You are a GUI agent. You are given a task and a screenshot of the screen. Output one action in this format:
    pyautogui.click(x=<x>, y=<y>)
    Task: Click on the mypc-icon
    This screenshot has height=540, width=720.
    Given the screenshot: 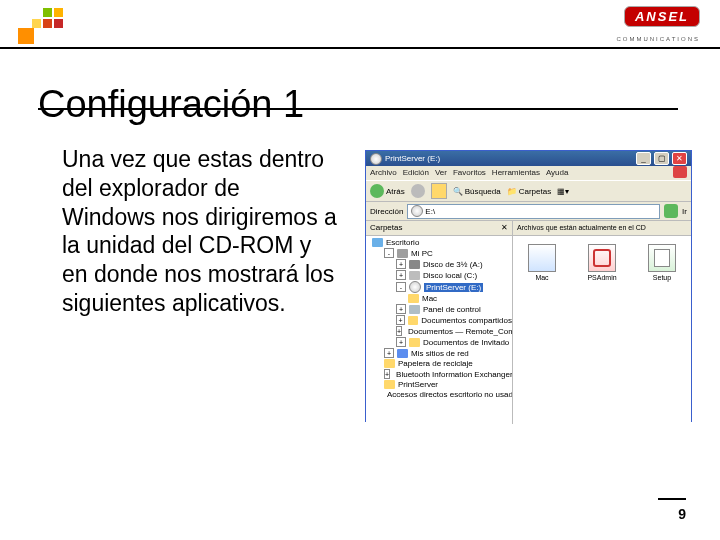 What is the action you would take?
    pyautogui.click(x=402, y=254)
    